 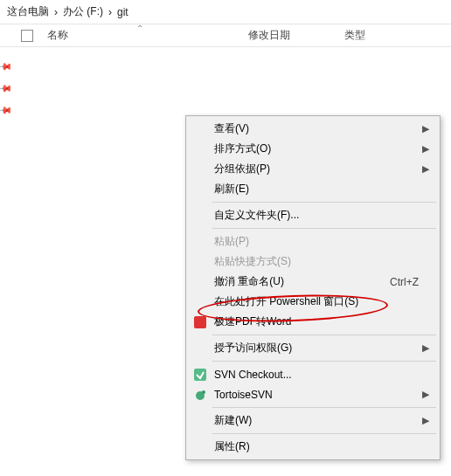 What do you see at coordinates (140, 28) in the screenshot?
I see `sort-indicator-icon: ⌃` at bounding box center [140, 28].